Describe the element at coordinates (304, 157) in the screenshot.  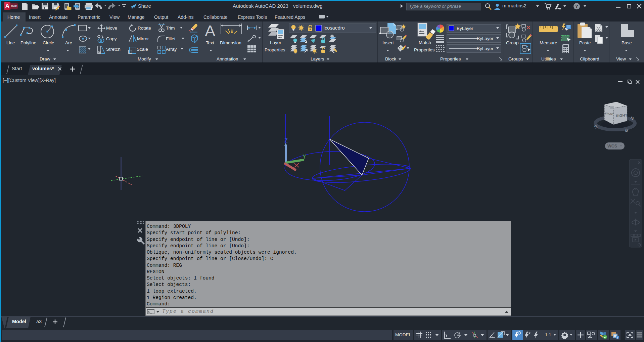
I see `svg-text: Y` at that location.